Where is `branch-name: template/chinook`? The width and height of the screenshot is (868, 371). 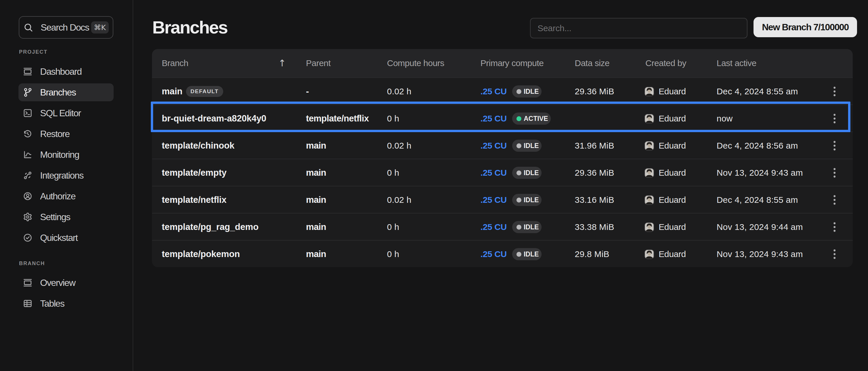
branch-name: template/chinook is located at coordinates (198, 146).